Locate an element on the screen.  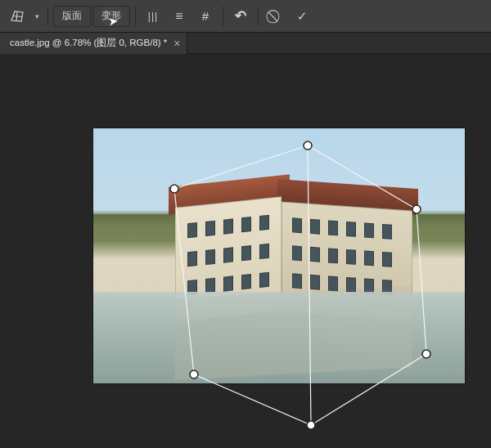
reflection is located at coordinates (294, 332).